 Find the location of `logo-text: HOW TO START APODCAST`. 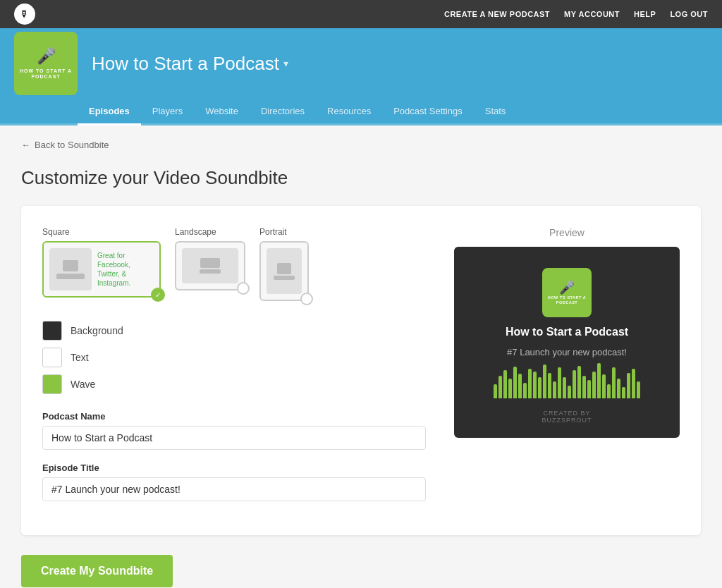

logo-text: HOW TO START APODCAST is located at coordinates (46, 75).